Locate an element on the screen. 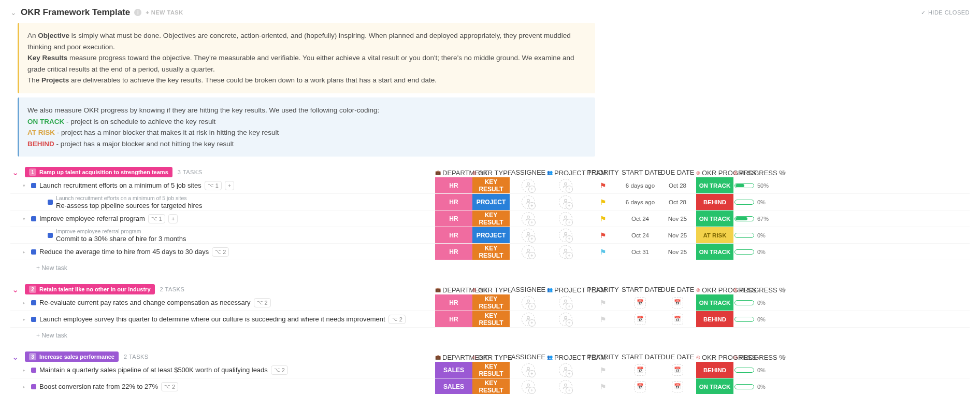  task-title: Re-evaluate current pay rates and change… is located at coordinates (145, 303).